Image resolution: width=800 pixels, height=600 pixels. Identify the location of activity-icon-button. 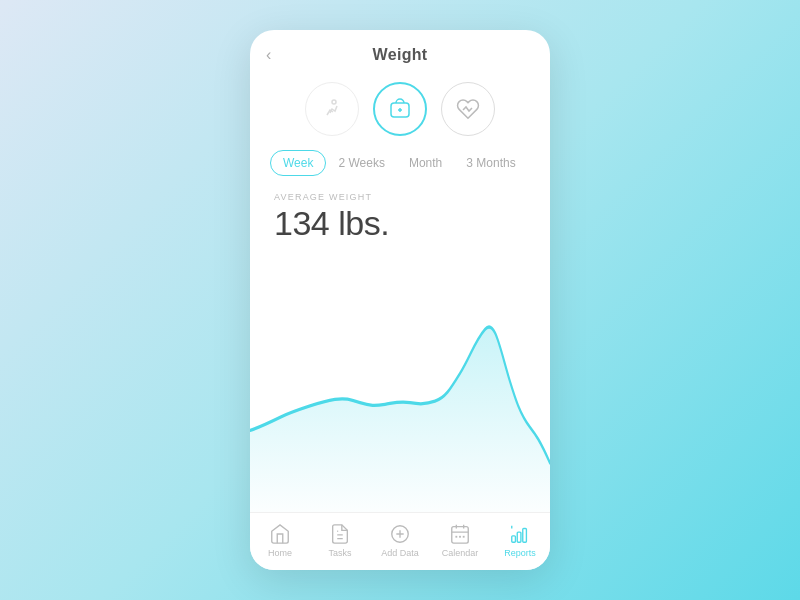
(332, 109).